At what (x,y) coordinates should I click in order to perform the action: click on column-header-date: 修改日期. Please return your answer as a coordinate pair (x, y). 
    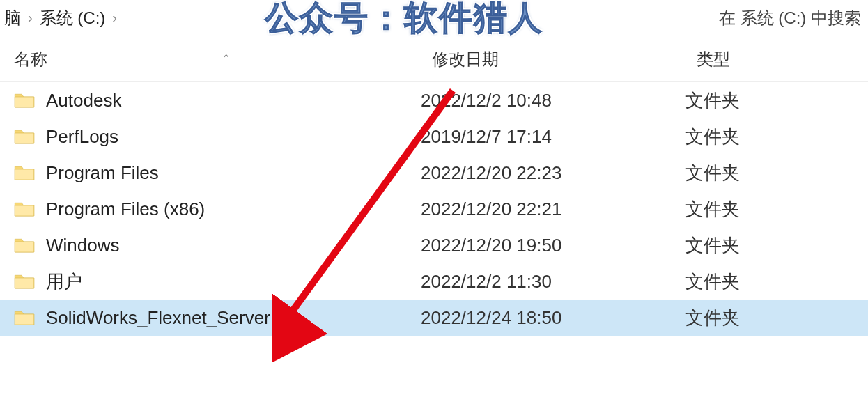
    Looking at the image, I should click on (564, 59).